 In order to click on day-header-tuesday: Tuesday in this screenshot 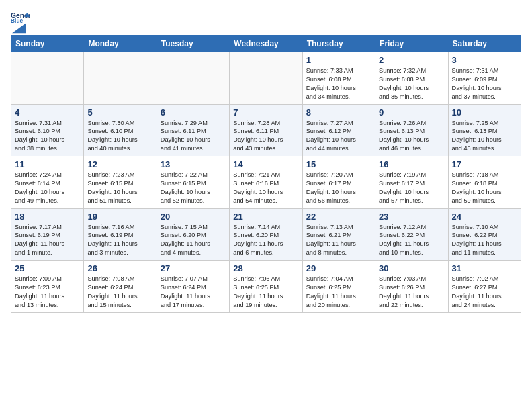, I will do `click(193, 44)`.